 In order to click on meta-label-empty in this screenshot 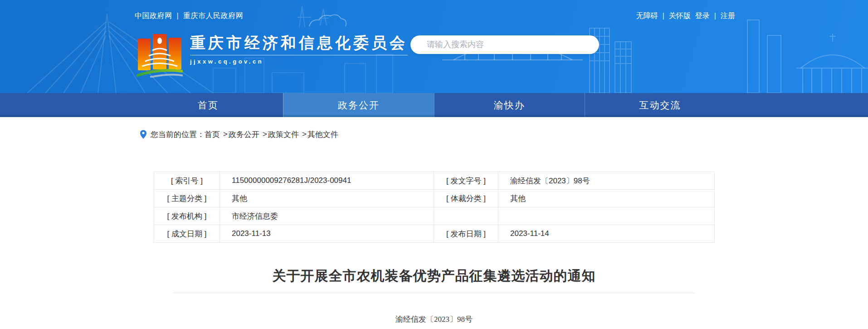, I will do `click(466, 216)`.